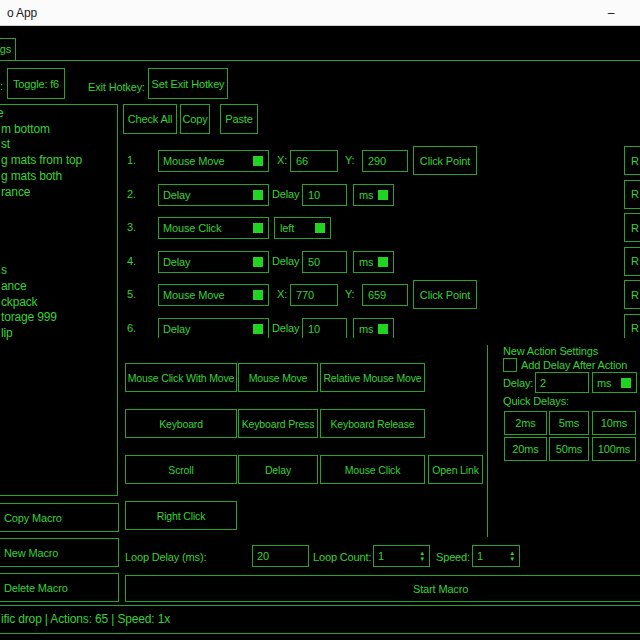 The width and height of the screenshot is (640, 640). I want to click on quick-delay-button: 100ms, so click(614, 449).